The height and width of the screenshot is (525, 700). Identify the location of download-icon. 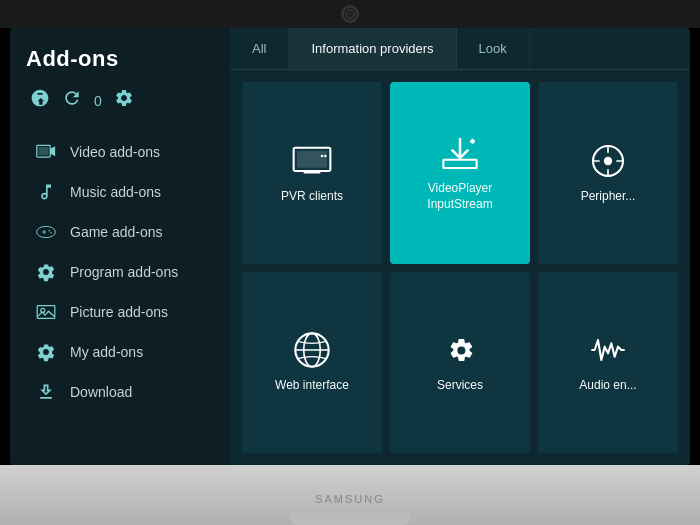
(46, 392).